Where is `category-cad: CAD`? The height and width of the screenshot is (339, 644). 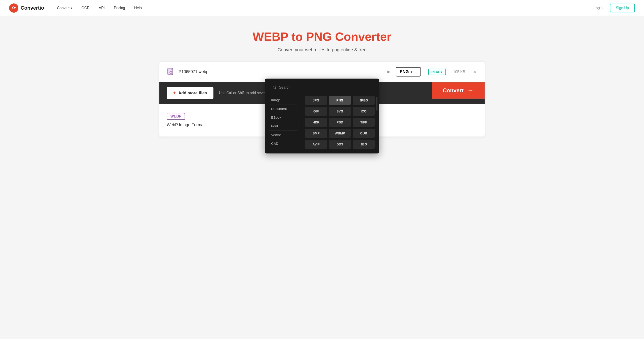
category-cad: CAD is located at coordinates (284, 144).